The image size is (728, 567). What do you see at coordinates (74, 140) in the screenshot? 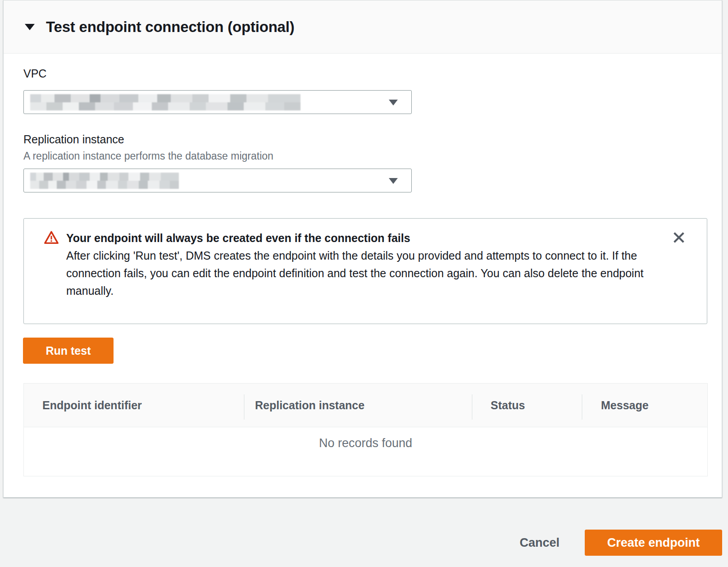
I see `replication-instance-label: Replication instance` at bounding box center [74, 140].